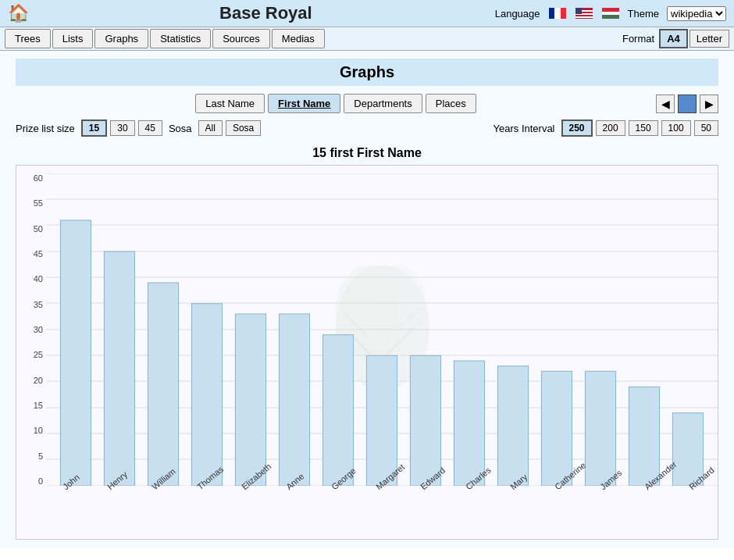  Describe the element at coordinates (250, 400) in the screenshot. I see `bar-elizabeth` at that location.